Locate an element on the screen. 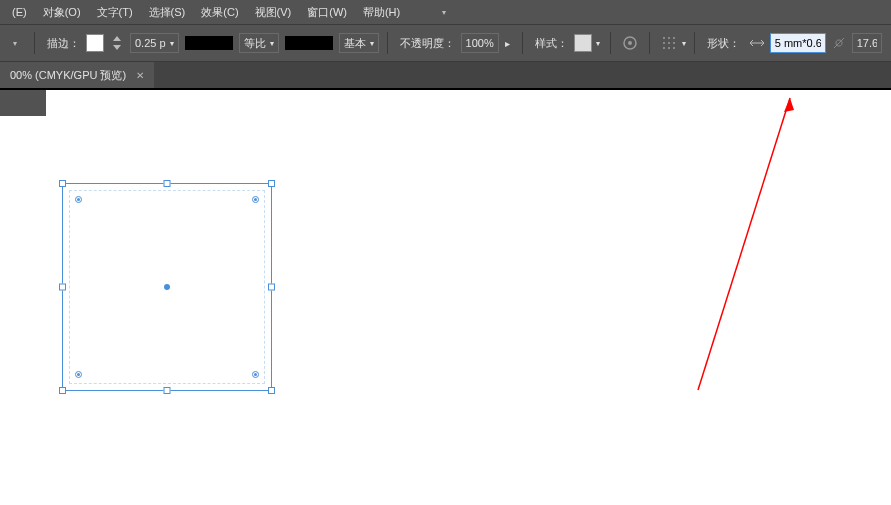 The image size is (891, 505). opacity-value: 100% is located at coordinates (480, 43).